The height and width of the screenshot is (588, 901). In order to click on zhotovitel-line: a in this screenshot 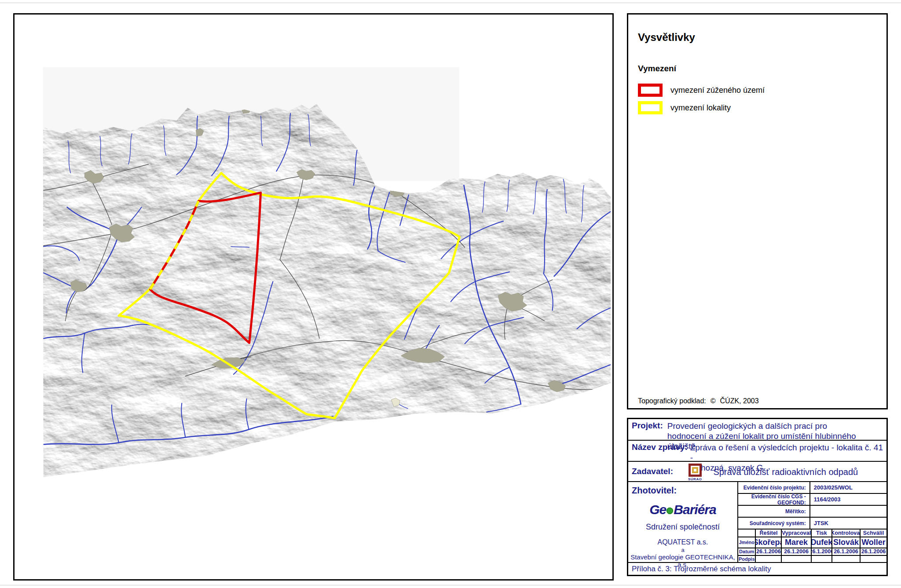, I will do `click(683, 550)`.